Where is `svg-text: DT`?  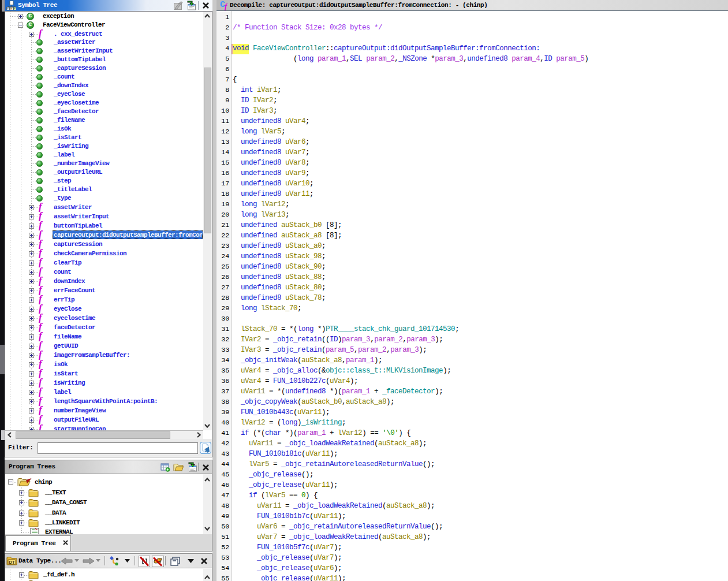 svg-text: DT is located at coordinates (12, 563).